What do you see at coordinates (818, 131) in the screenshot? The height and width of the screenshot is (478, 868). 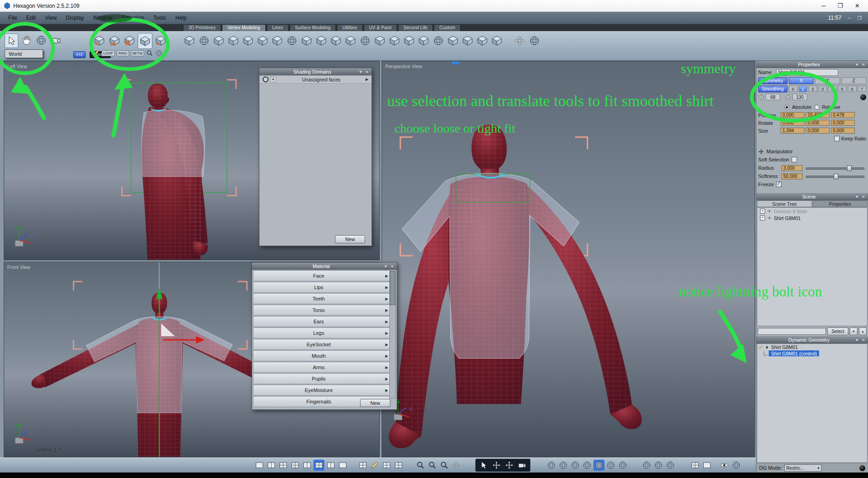 I see `size-y-input: 0.000` at bounding box center [818, 131].